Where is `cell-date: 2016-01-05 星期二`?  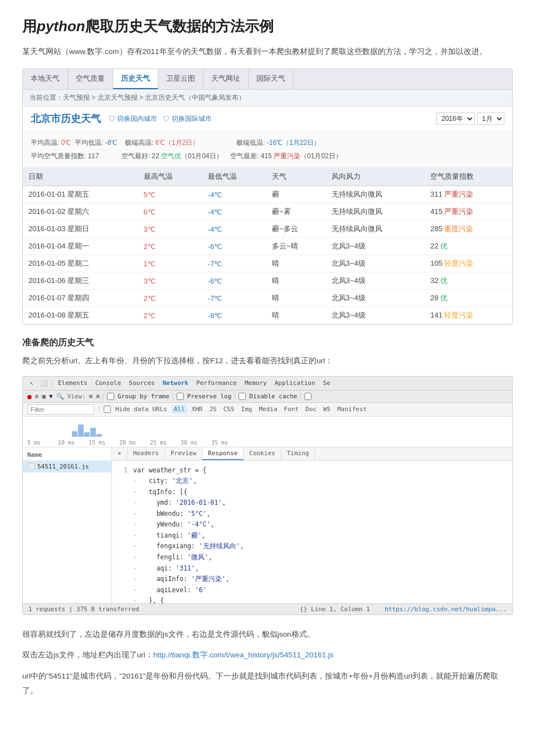
cell-date: 2016-01-05 星期二 is located at coordinates (80, 264).